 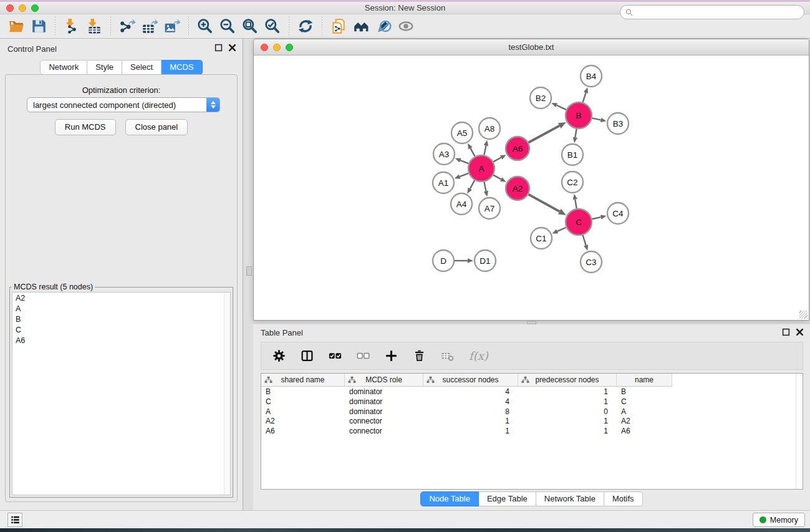 I want to click on vertical-splitter-handle, so click(x=249, y=271).